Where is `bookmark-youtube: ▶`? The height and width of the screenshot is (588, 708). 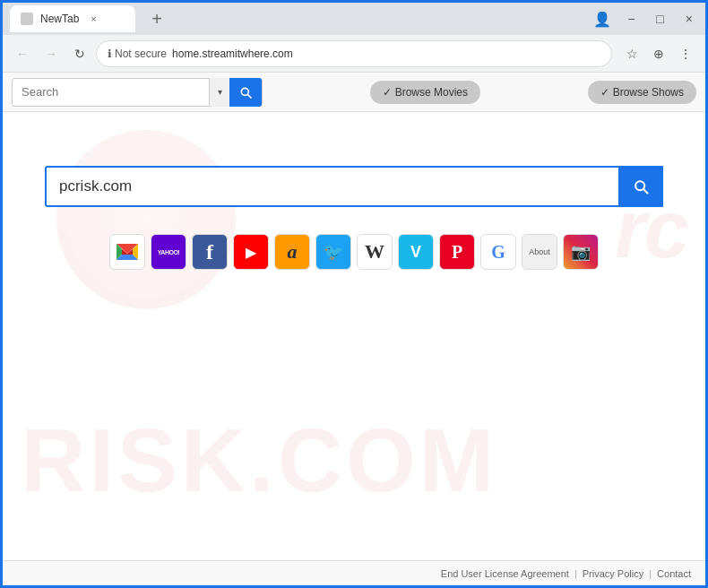 bookmark-youtube: ▶ is located at coordinates (251, 252).